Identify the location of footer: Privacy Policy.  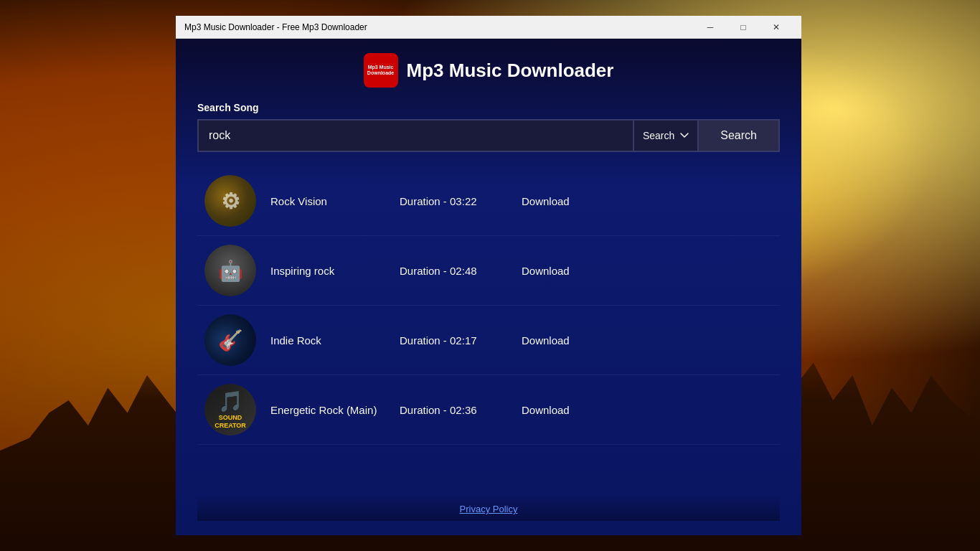
(489, 509).